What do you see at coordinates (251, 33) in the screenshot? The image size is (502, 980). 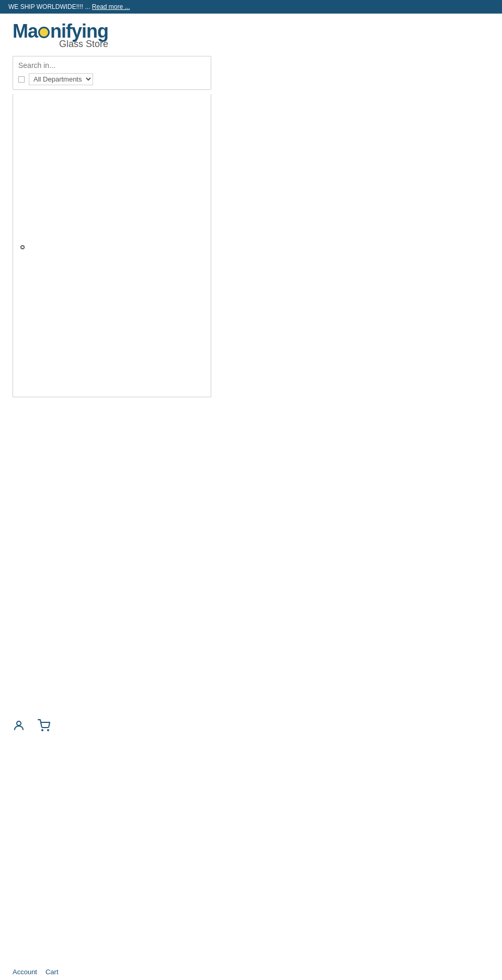 I see `header: Manifying Glass Store` at bounding box center [251, 33].